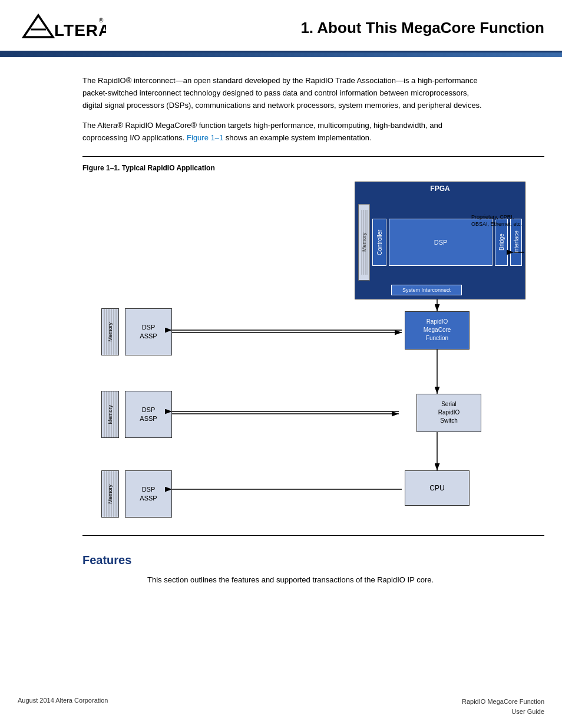 This screenshot has height=728, width=562. I want to click on memory-block-3: Memory, so click(110, 494).